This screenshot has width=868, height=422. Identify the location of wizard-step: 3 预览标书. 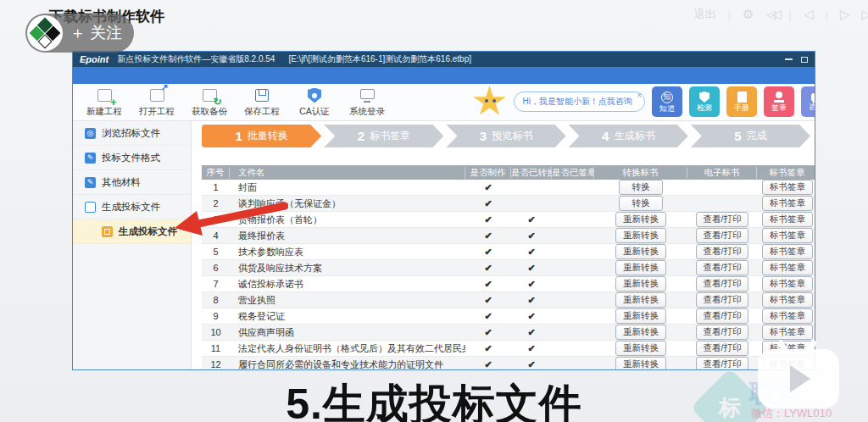
(505, 136).